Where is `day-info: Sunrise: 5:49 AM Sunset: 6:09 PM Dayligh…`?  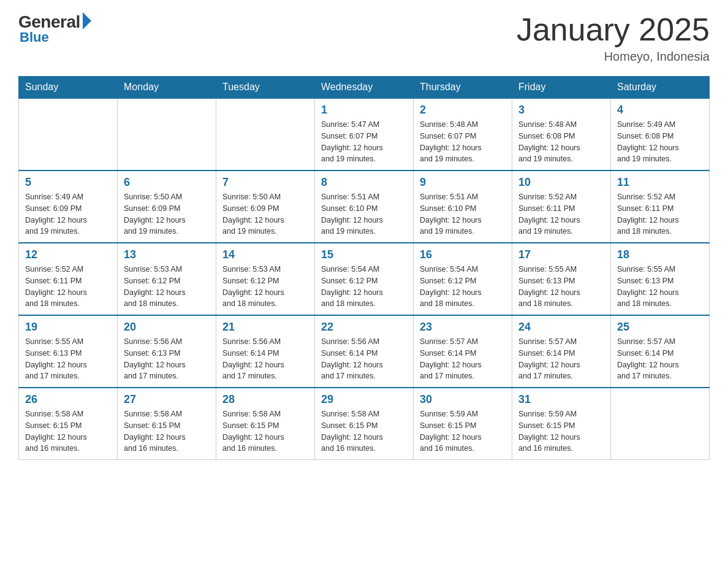
day-info: Sunrise: 5:49 AM Sunset: 6:09 PM Dayligh… is located at coordinates (68, 215).